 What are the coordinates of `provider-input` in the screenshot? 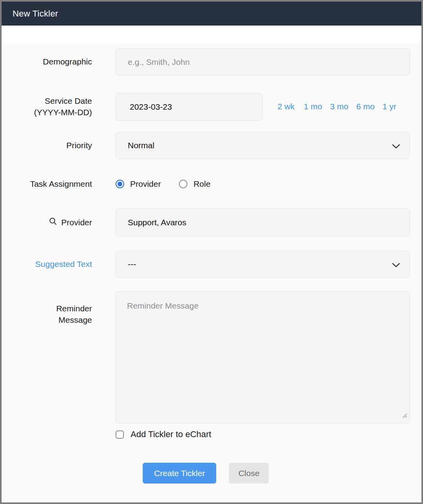 It's located at (263, 223).